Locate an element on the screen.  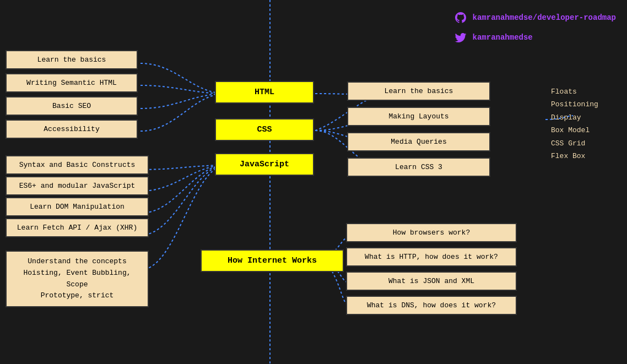
dns-node: What is DNS, how does it work? is located at coordinates (431, 305).